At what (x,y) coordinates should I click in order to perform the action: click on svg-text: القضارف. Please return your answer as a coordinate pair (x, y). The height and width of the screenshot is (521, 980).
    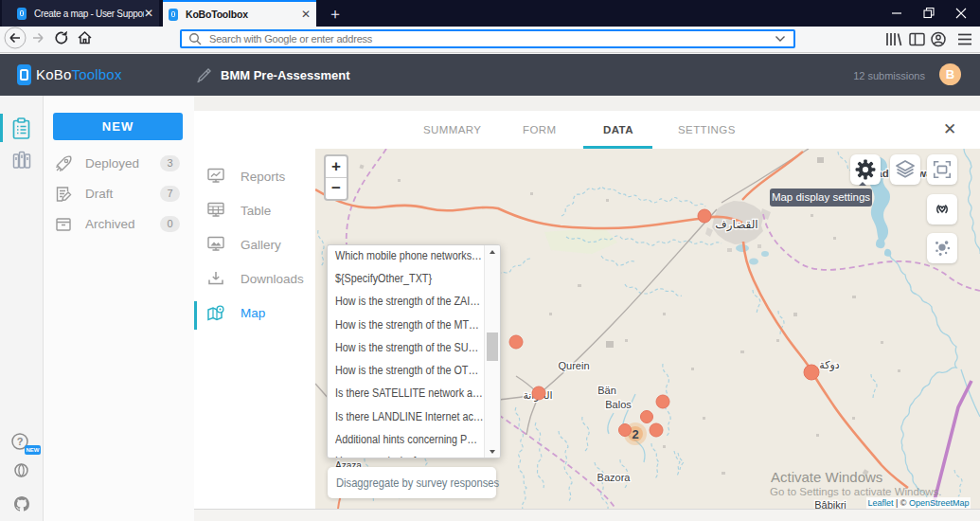
    Looking at the image, I should click on (737, 225).